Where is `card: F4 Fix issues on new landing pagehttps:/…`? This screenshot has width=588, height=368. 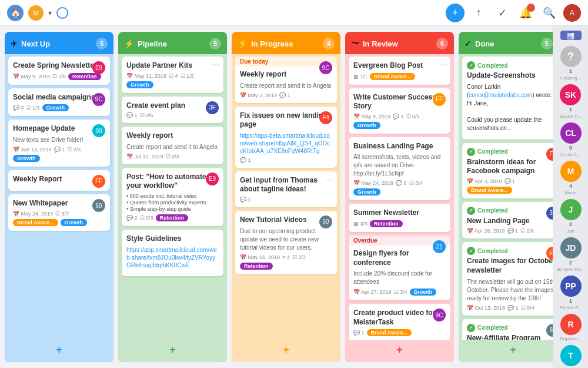
card: F4 Fix issues on new landing pagehttps:/… is located at coordinates (286, 137).